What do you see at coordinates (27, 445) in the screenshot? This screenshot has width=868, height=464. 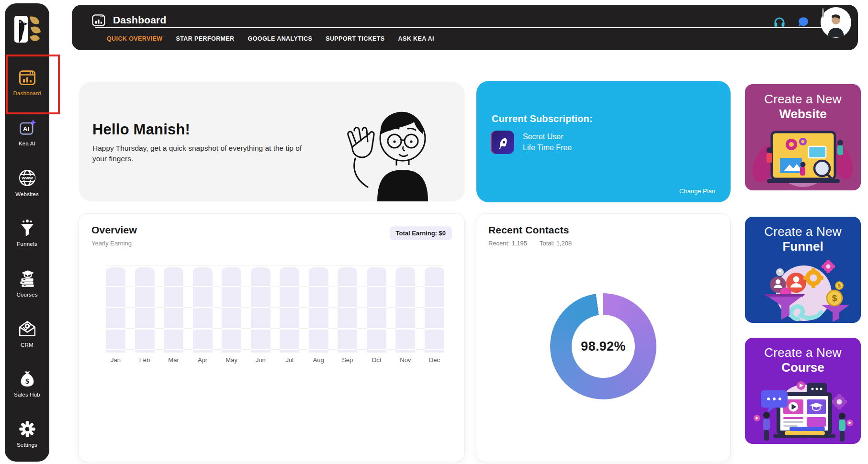 I see `sidebar-item-label: Settings` at bounding box center [27, 445].